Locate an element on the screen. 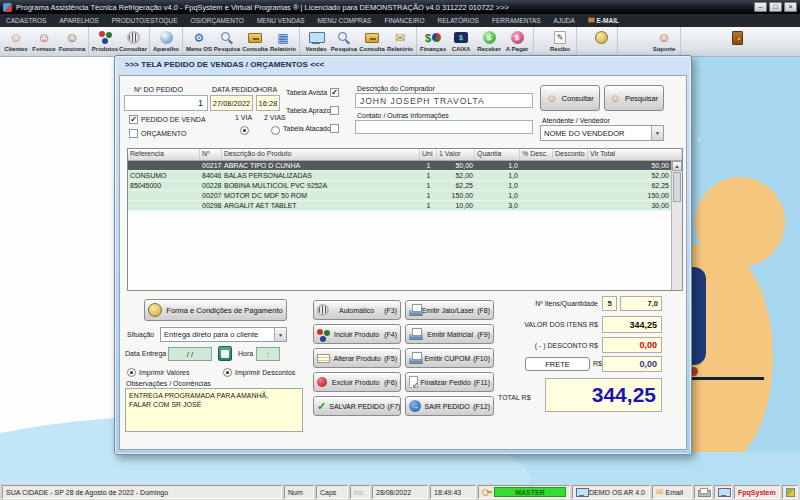 The height and width of the screenshot is (500, 800). toolbar-aparelho: Aparelho is located at coordinates (166, 42).